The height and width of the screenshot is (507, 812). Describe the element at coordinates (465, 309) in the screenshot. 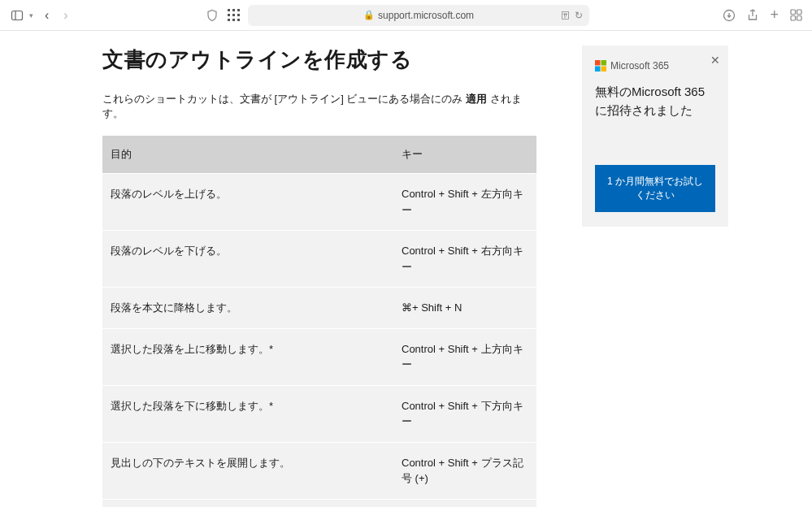

I see `cell-key: ⌘+ Shift + N` at that location.